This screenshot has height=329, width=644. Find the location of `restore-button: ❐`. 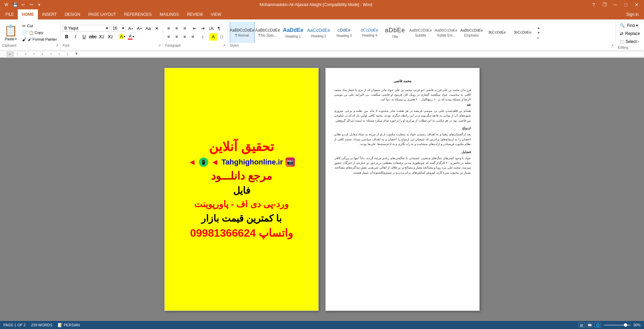

restore-button: ❐ is located at coordinates (604, 5).